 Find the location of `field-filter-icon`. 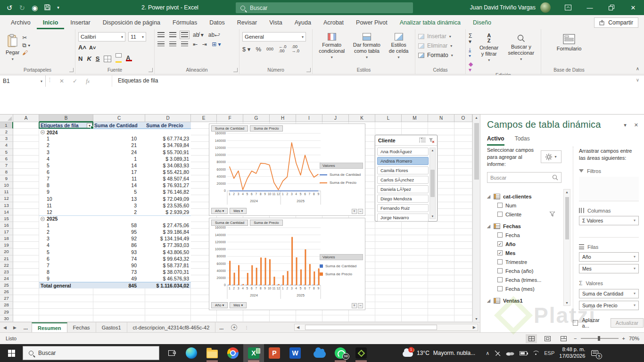

field-filter-icon is located at coordinates (553, 214).